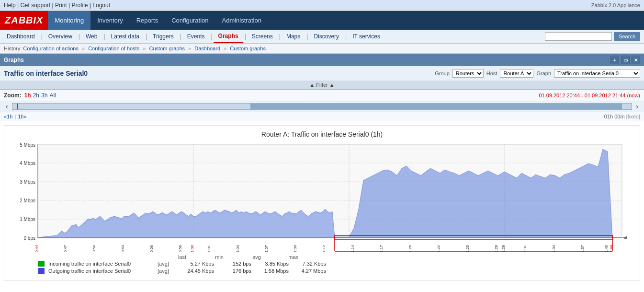  I want to click on nav-reports: Reports, so click(147, 20).